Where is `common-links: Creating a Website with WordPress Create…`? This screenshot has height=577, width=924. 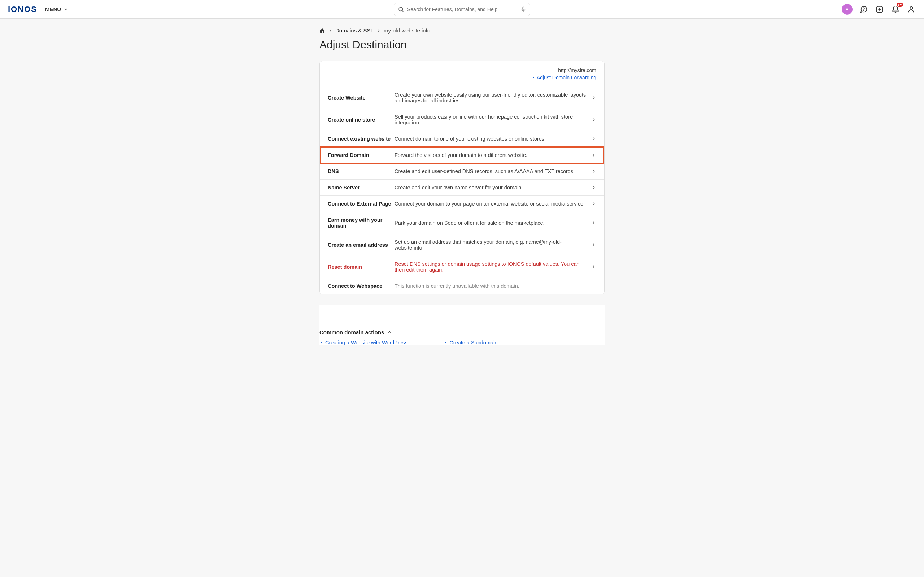 common-links: Creating a Website with WordPress Create… is located at coordinates (462, 343).